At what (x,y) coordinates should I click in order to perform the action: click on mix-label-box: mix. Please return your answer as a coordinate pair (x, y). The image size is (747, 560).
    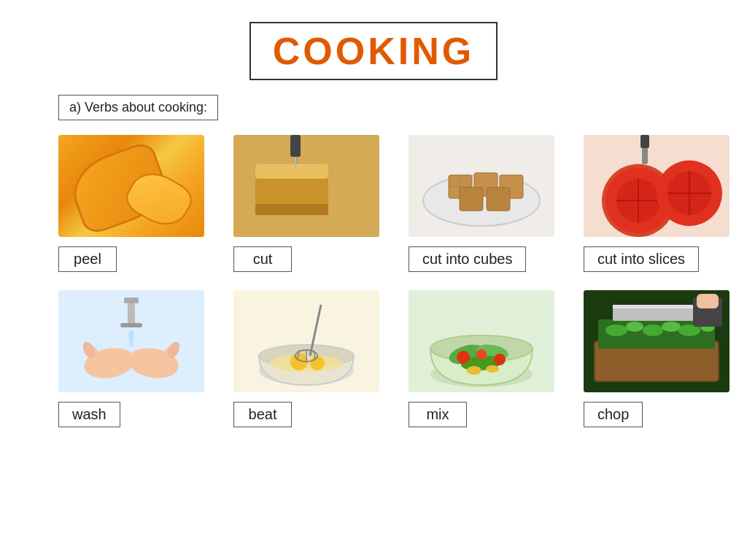
    Looking at the image, I should click on (438, 414).